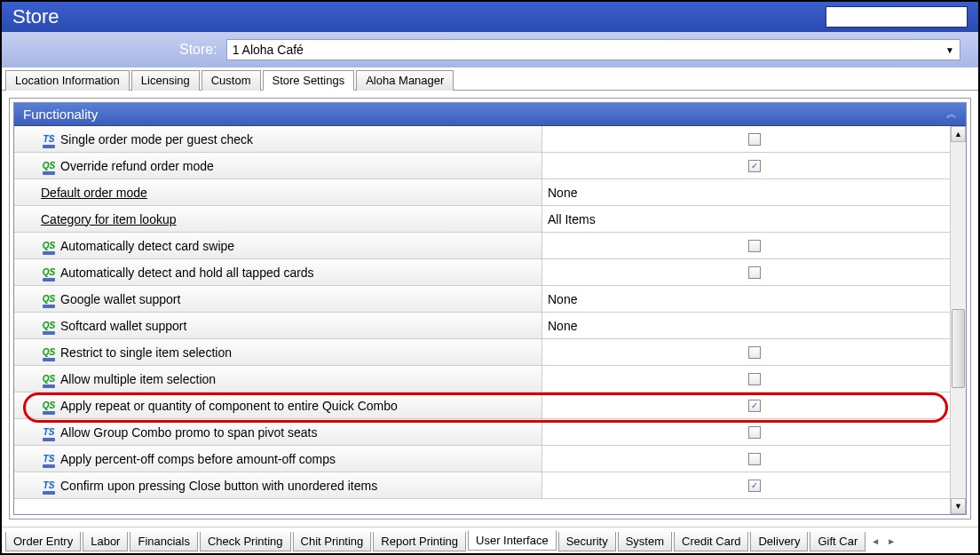 This screenshot has height=555, width=980. I want to click on row-label-cell: QSAutomatically detect card swipe, so click(279, 245).